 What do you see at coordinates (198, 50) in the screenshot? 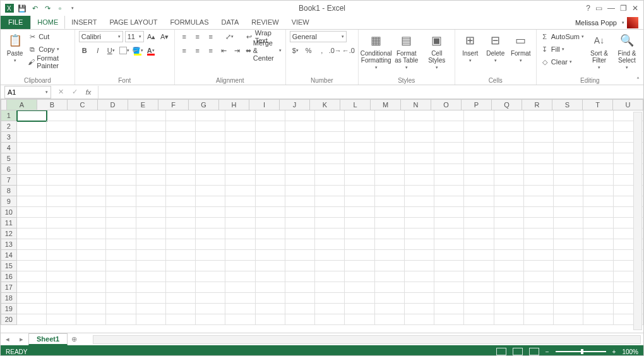
I see `align-center-icon: ≡` at bounding box center [198, 50].